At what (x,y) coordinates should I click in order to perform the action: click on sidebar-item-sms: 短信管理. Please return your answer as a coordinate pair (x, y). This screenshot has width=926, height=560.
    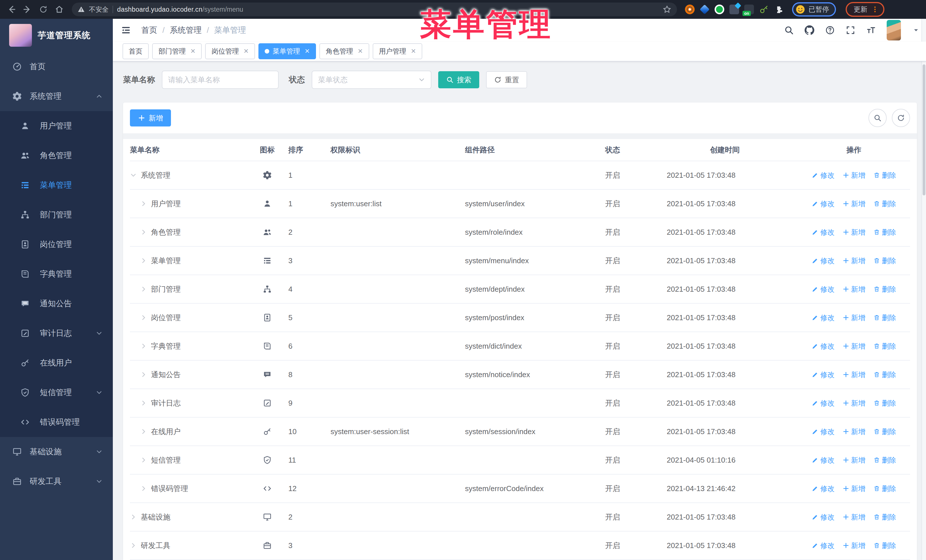
    Looking at the image, I should click on (56, 393).